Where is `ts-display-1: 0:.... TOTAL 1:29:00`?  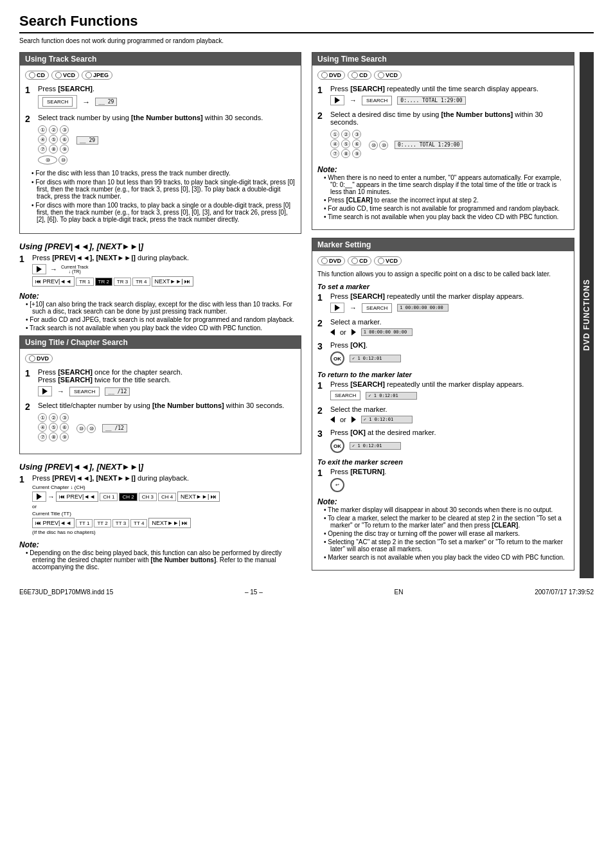
ts-display-1: 0:.... TOTAL 1:29:00 is located at coordinates (431, 100).